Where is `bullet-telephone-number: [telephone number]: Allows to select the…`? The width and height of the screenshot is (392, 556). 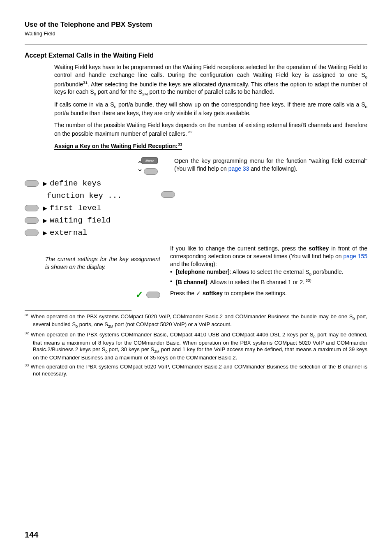 bullet-telephone-number: [telephone number]: Allows to select the… is located at coordinates (269, 272).